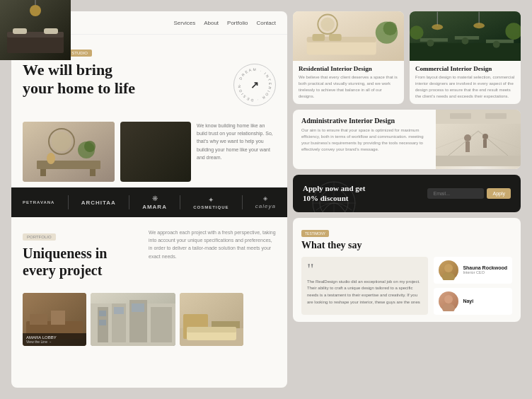  I want to click on admin-text: Our aim is to ensure that your space is …, so click(364, 140).